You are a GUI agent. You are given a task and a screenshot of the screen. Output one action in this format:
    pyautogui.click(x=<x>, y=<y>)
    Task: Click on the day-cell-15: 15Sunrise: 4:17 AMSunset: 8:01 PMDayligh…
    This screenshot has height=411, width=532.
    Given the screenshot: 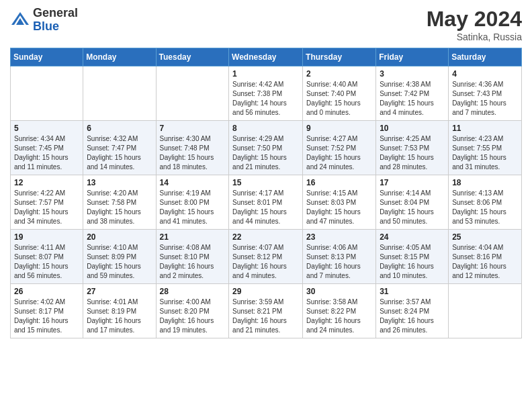 What is the action you would take?
    pyautogui.click(x=266, y=203)
    